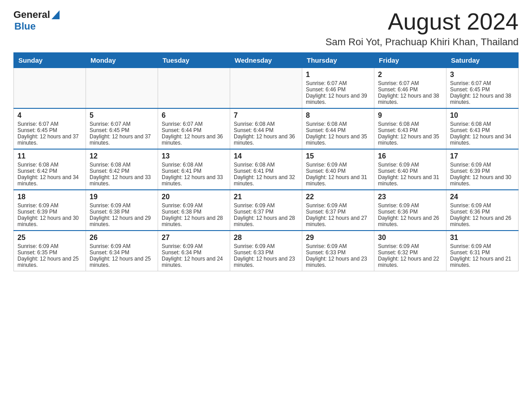 Image resolution: width=532 pixels, height=411 pixels. I want to click on calendar-cell: 5Sunrise: 6:07 AMSunset: 6:45 PMDaylight…, so click(122, 129).